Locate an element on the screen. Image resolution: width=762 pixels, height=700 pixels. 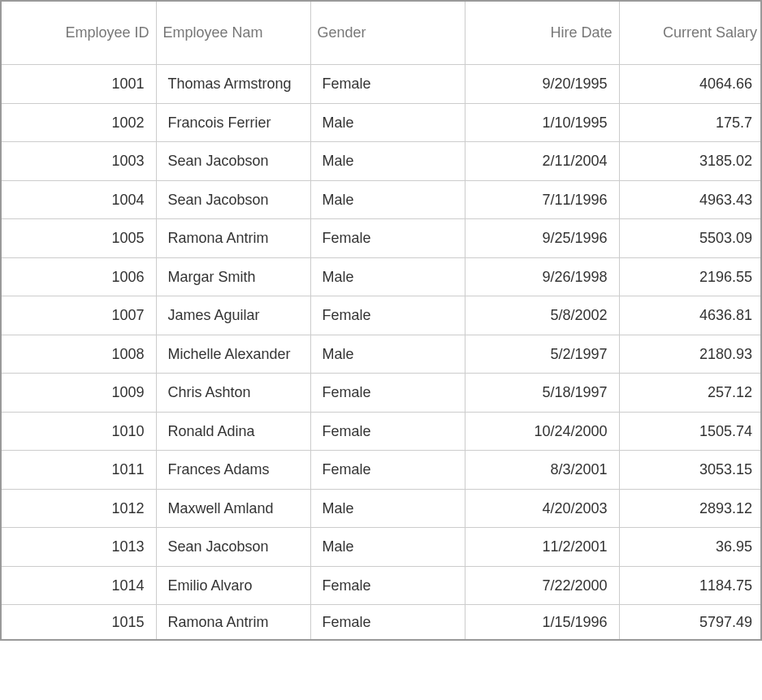
cell-employee-id: 1012 is located at coordinates (79, 508).